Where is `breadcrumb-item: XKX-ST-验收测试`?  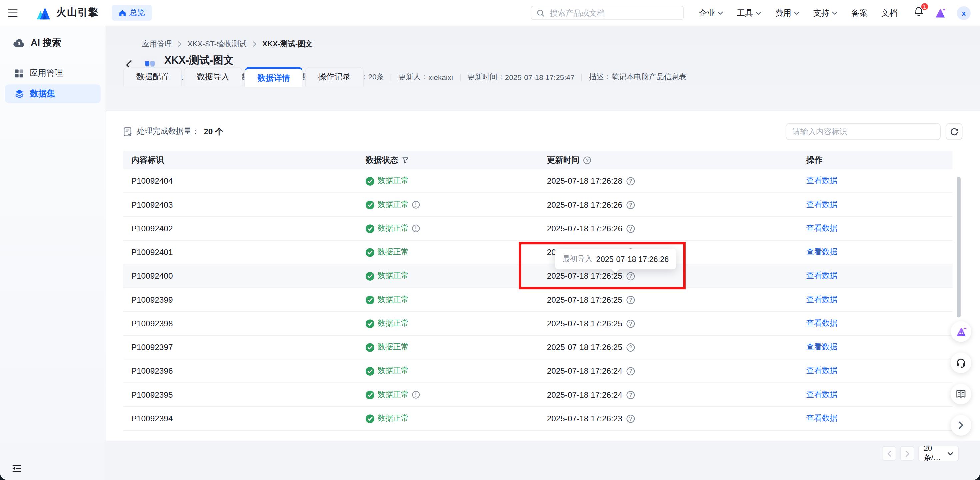 breadcrumb-item: XKX-ST-验收测试 is located at coordinates (217, 44).